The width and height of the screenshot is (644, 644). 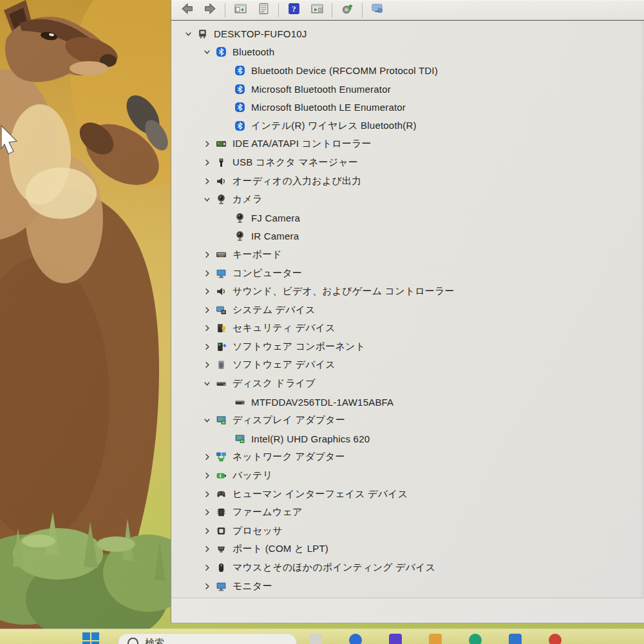 I want to click on toolbar-separator, so click(x=278, y=10).